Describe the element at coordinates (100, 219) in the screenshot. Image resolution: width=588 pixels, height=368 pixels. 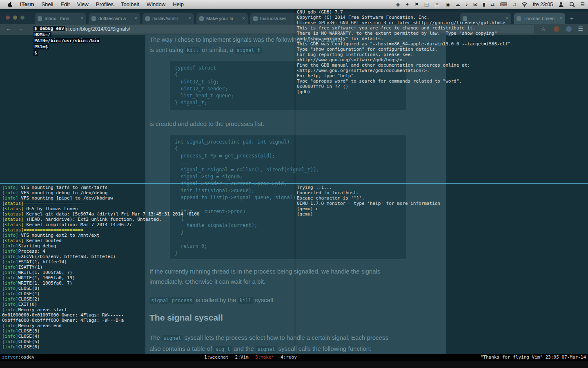
I see `log-line: [status] (HEAD, harddrive): Ext2 unlink …` at that location.